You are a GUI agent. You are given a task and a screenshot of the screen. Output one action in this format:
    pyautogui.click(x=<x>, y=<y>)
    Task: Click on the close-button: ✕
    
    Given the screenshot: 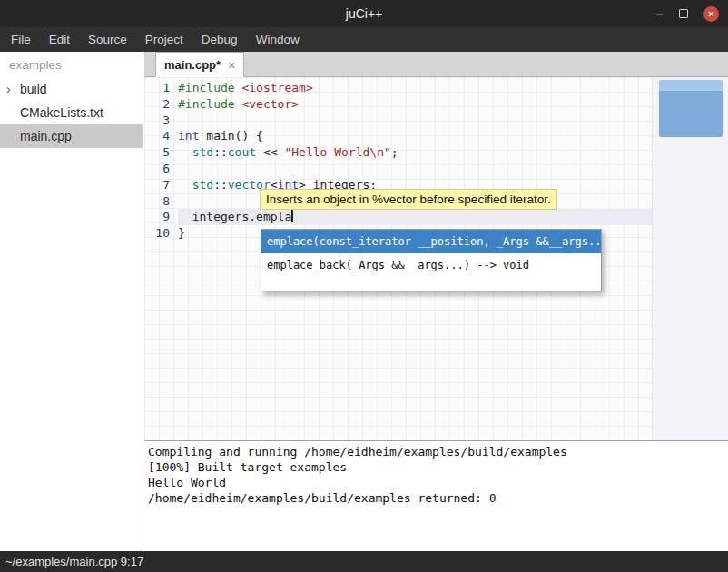 What is the action you would take?
    pyautogui.click(x=712, y=15)
    